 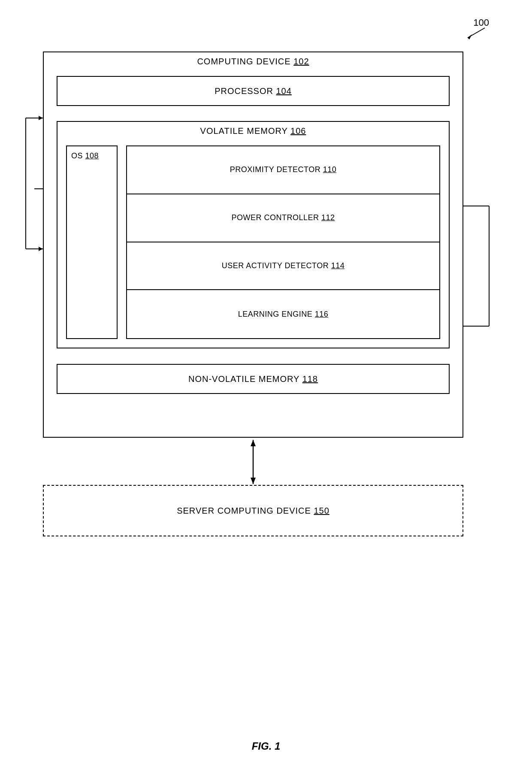 I want to click on ref-100-label: 100, so click(x=481, y=23).